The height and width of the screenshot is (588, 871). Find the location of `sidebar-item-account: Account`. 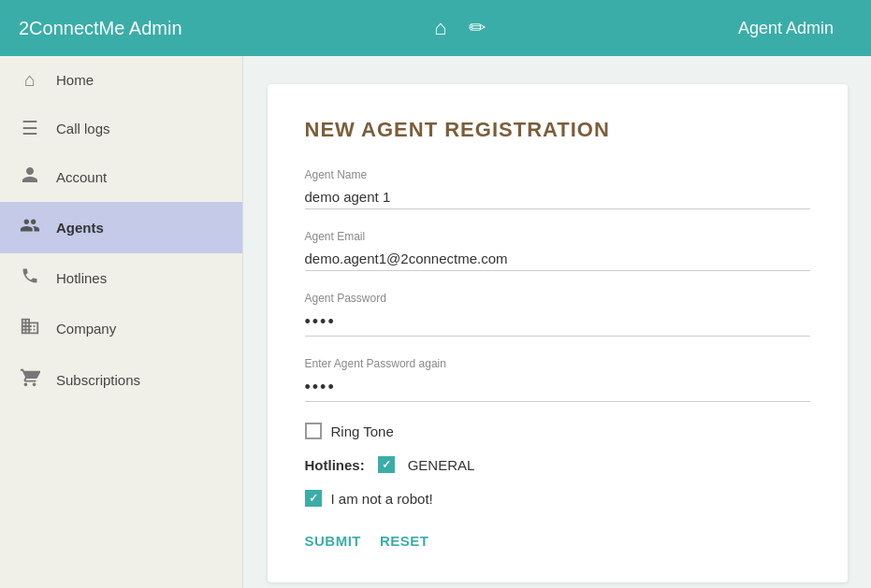

sidebar-item-account: Account is located at coordinates (122, 178).